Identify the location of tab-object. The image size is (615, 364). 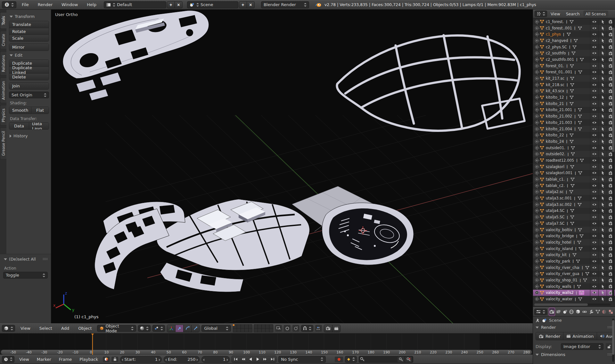
(578, 312).